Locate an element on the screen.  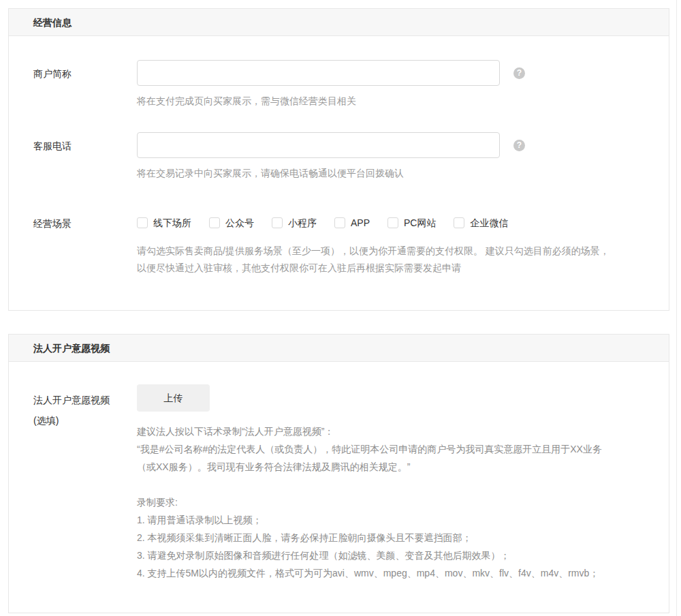
page-right-divider is located at coordinates (677, 308).